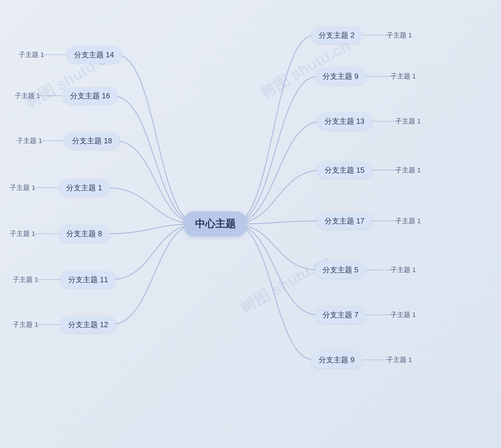  I want to click on branch-node: 分支主题 2, so click(336, 35).